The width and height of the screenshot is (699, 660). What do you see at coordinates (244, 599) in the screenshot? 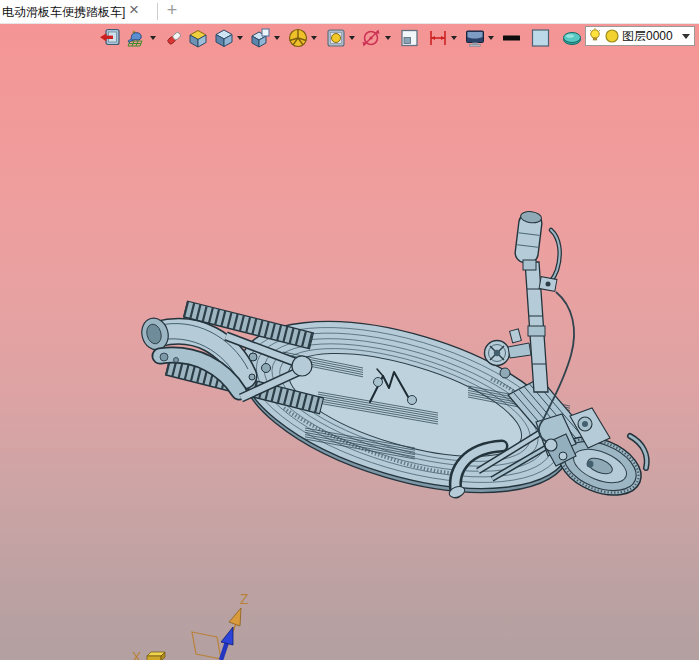
I see `z-axis-label: Z` at bounding box center [244, 599].